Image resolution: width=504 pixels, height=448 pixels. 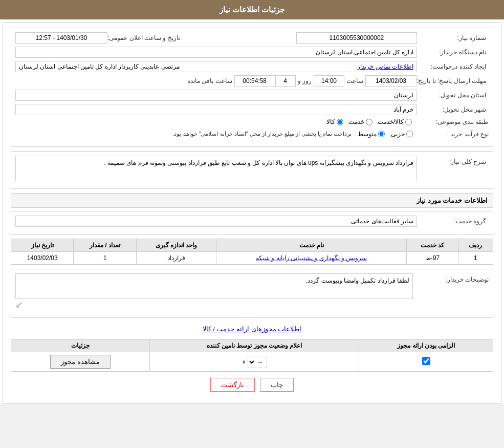 What do you see at coordinates (252, 347) in the screenshot?
I see `licenses-section: اطلاعات مجوزهای ارائه خدمت / کالا الزامی…` at bounding box center [252, 347].